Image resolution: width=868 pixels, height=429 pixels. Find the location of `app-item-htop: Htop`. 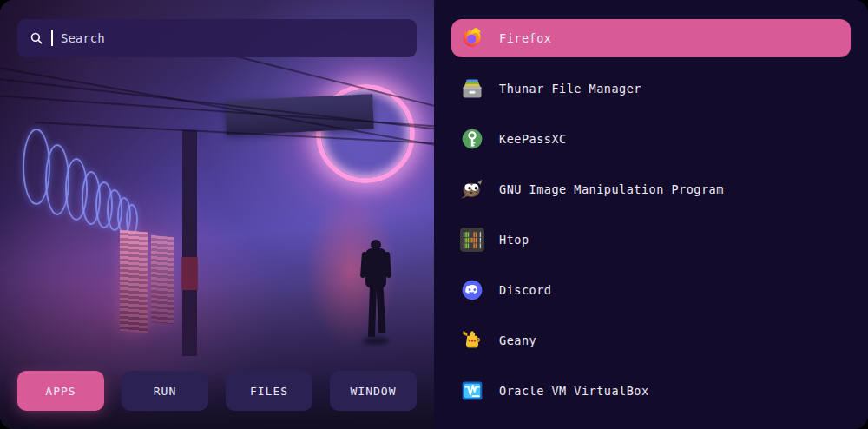

app-item-htop: Htop is located at coordinates (651, 240).